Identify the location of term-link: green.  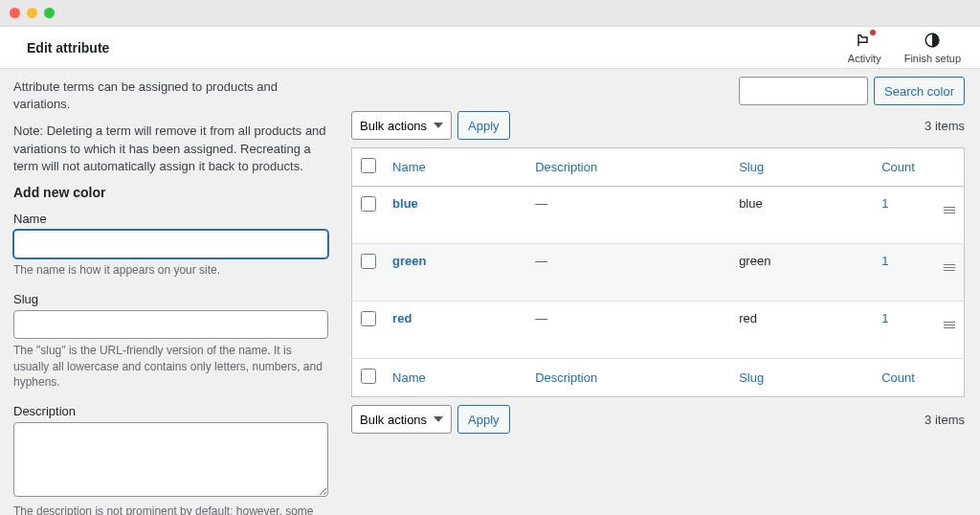
(410, 260).